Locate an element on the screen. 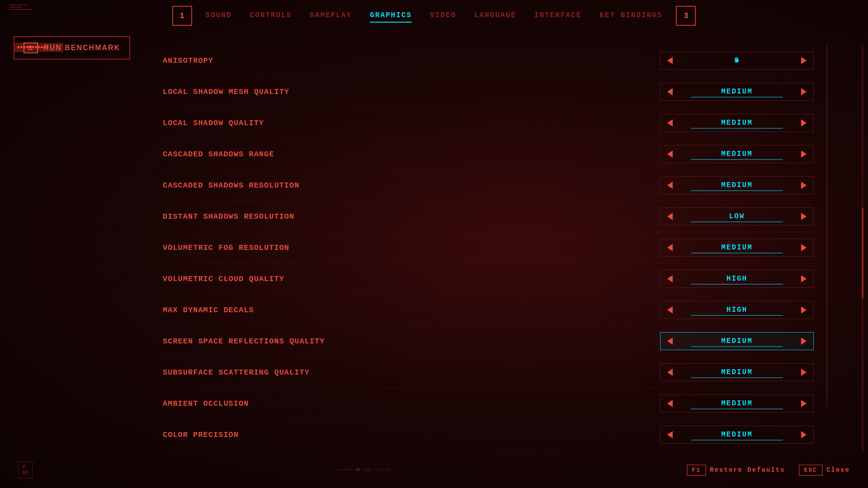  setting-value-cascade-range: Medium is located at coordinates (737, 154).